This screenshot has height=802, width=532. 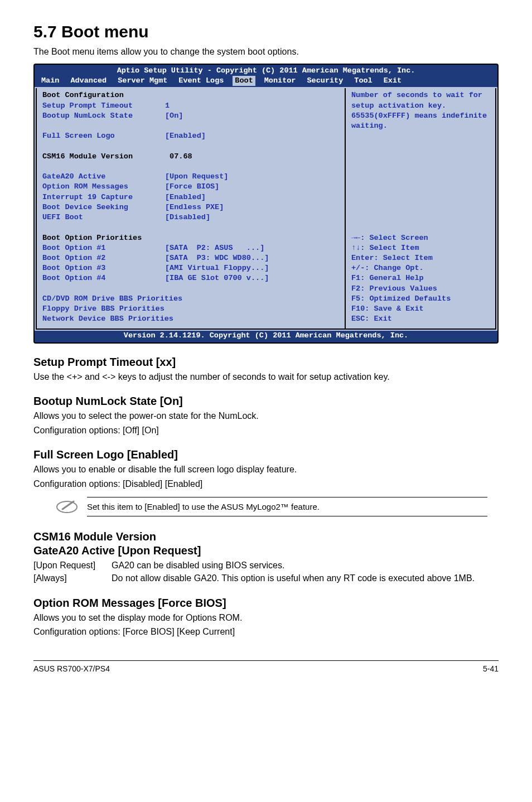 I want to click on bios-tab-server-mgmt: Server Mgmt, so click(x=143, y=81).